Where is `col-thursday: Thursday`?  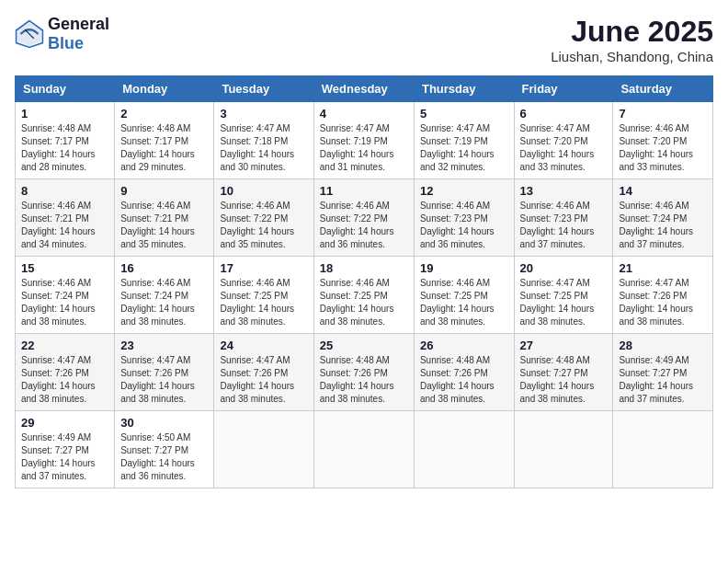
col-thursday: Thursday is located at coordinates (463, 89).